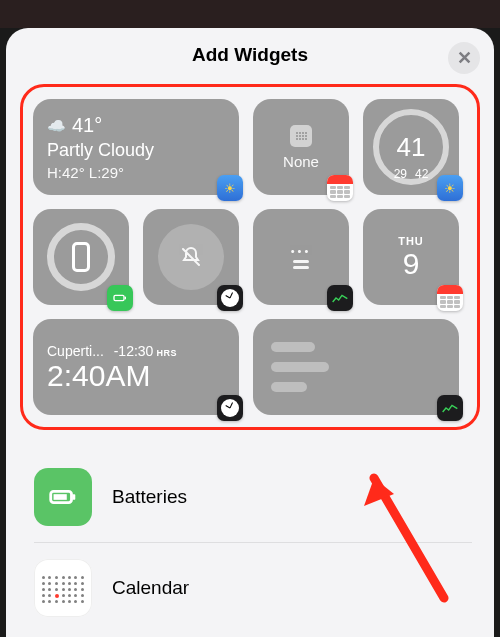  Describe the element at coordinates (81, 257) in the screenshot. I see `battery-ring` at that location.